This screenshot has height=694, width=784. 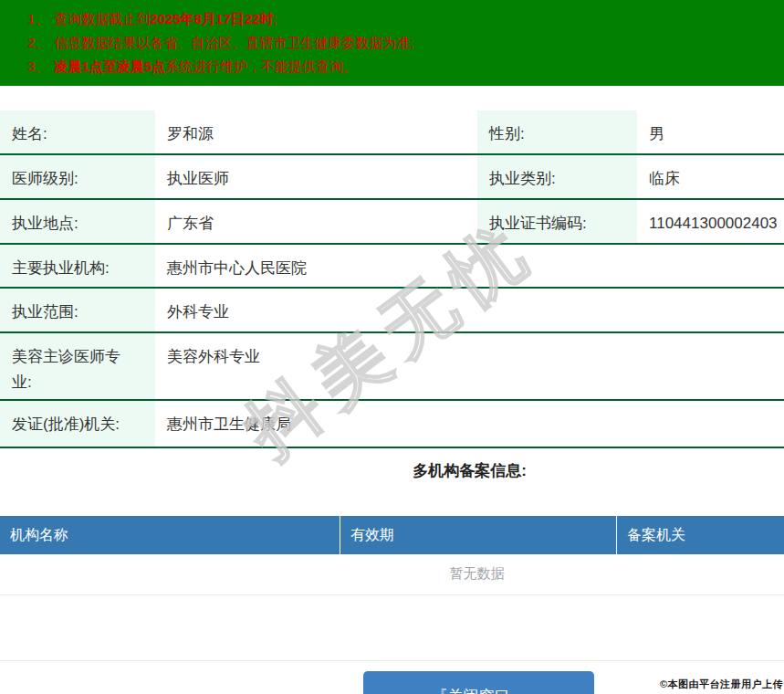 What do you see at coordinates (469, 419) in the screenshot?
I see `info-value: 惠州市卫生健康局` at bounding box center [469, 419].